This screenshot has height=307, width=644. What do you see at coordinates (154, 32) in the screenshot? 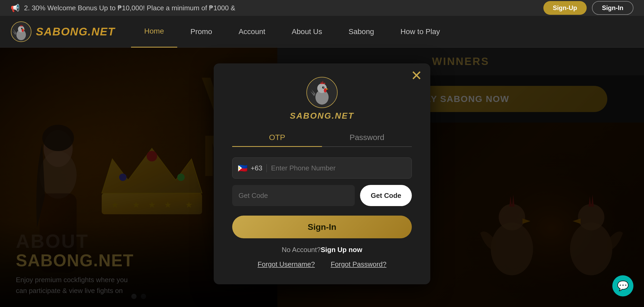
I see `nav-home: Home` at bounding box center [154, 32].